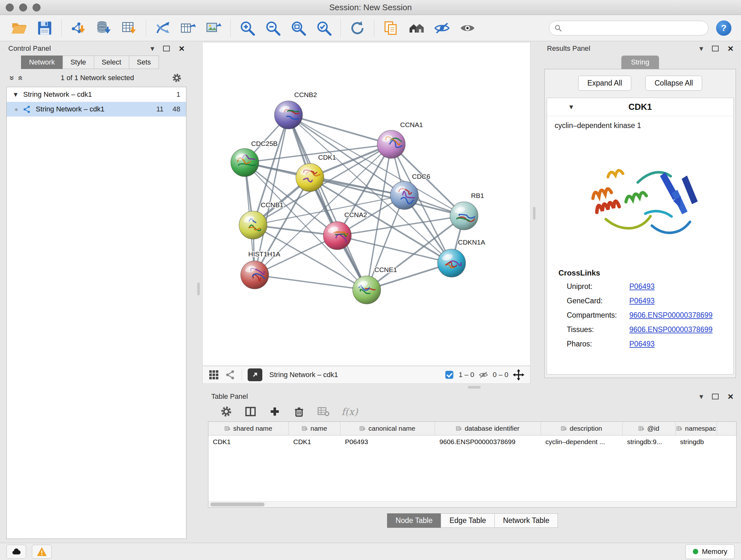 This screenshot has height=560, width=741. Describe the element at coordinates (16, 552) in the screenshot. I see `cloud-status-button` at that location.